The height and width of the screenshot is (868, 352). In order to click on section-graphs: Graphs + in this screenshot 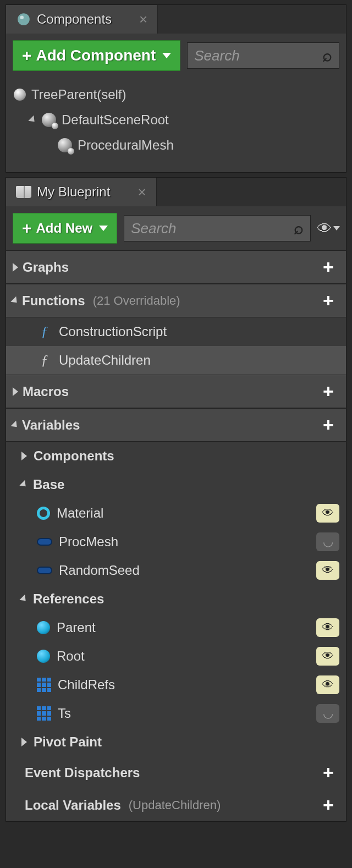, I will do `click(176, 267)`.